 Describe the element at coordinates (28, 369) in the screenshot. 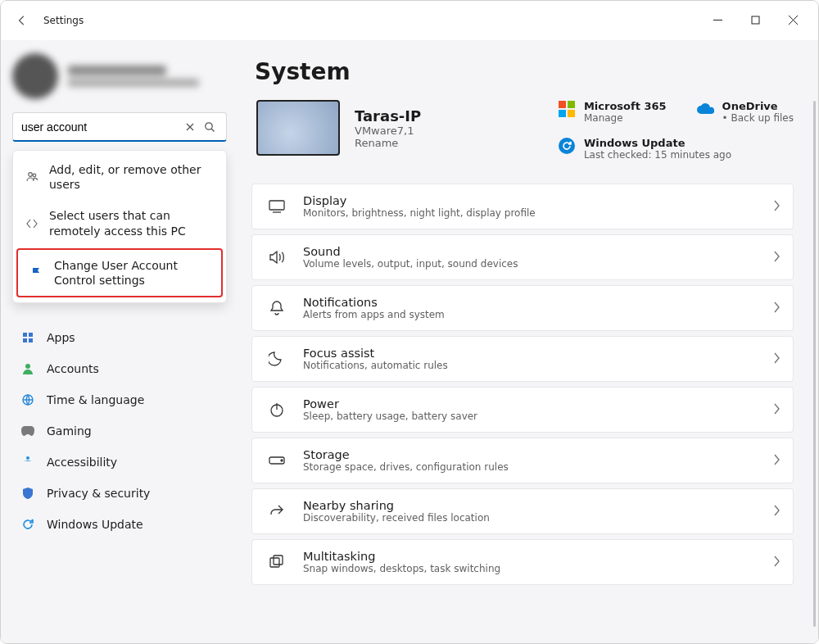

I see `accounts-icon` at that location.